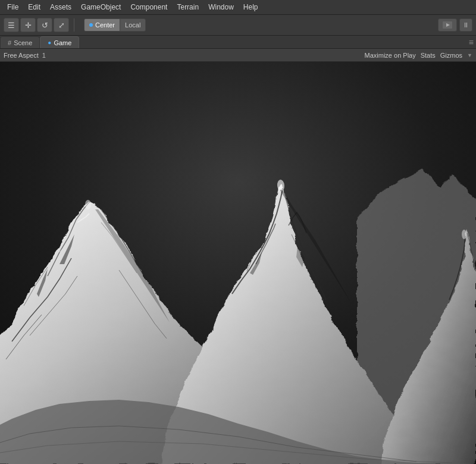 Image resolution: width=476 pixels, height=464 pixels. I want to click on scale-tool-button: ⤢, so click(61, 25).